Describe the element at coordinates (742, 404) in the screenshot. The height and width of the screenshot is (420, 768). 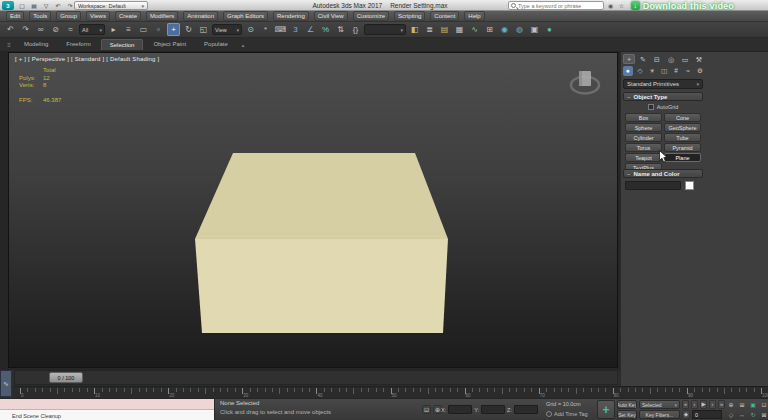
I see `zoom-all-icon: ⊞` at that location.